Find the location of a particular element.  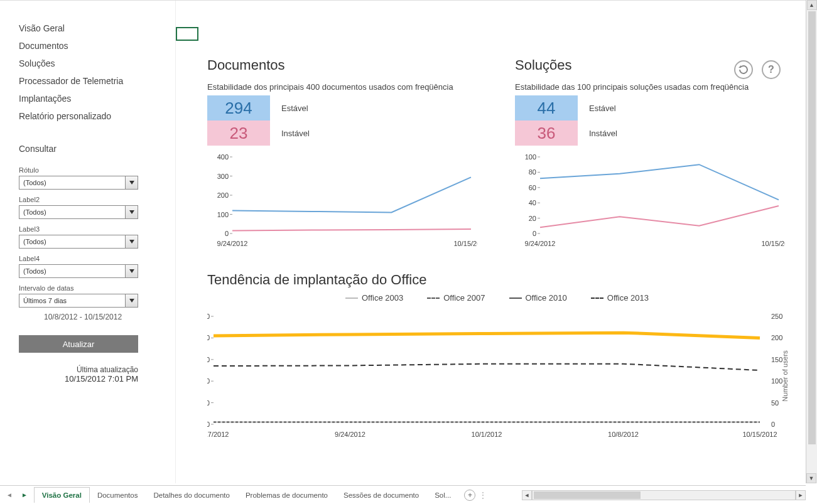

hscroll-track is located at coordinates (664, 495).